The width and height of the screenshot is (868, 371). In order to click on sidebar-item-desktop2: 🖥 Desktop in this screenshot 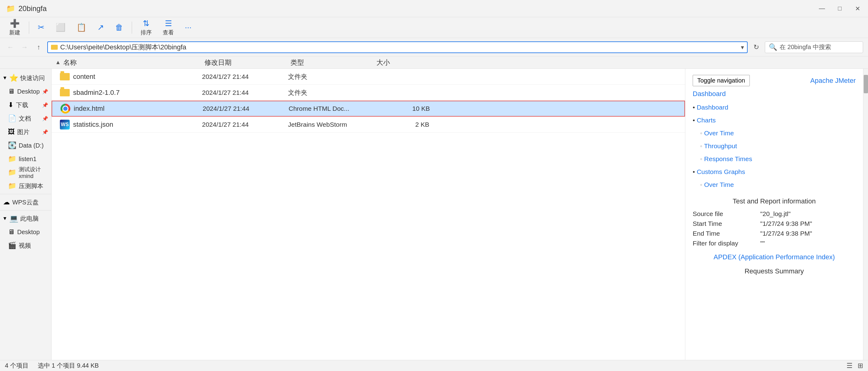, I will do `click(26, 232)`.